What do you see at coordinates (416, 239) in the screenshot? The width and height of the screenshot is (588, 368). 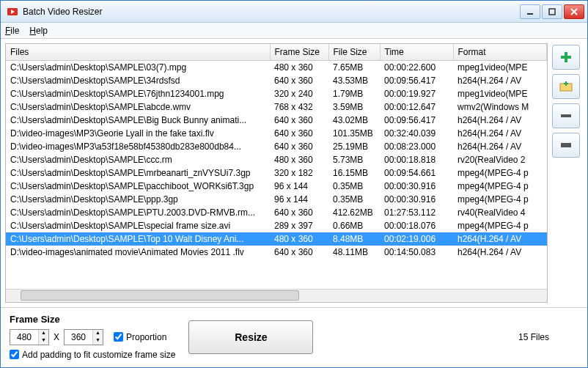 I see `cell: 00:02:19.006` at bounding box center [416, 239].